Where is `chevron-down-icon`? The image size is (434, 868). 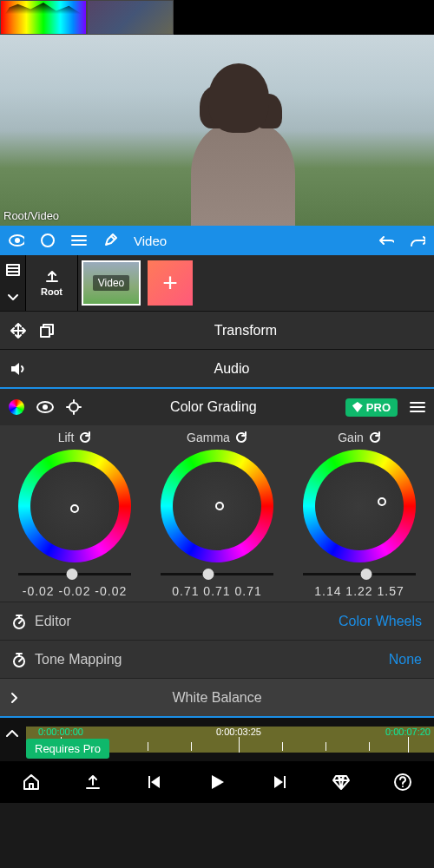 chevron-down-icon is located at coordinates (13, 298).